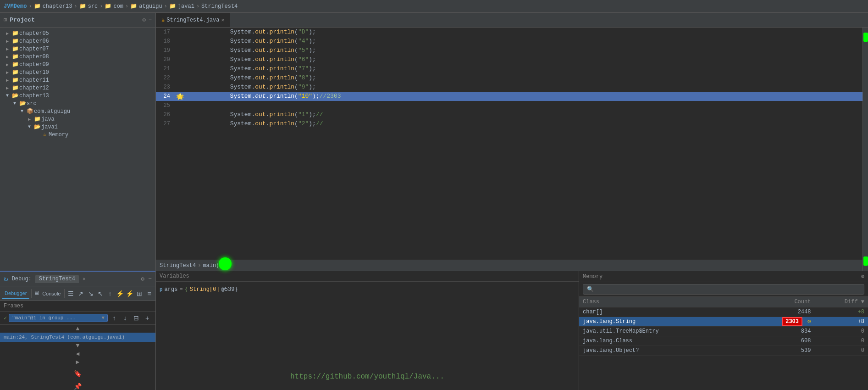 The height and width of the screenshot is (390, 868). What do you see at coordinates (78, 362) in the screenshot?
I see `scroll-right-btn: ▶` at bounding box center [78, 362].